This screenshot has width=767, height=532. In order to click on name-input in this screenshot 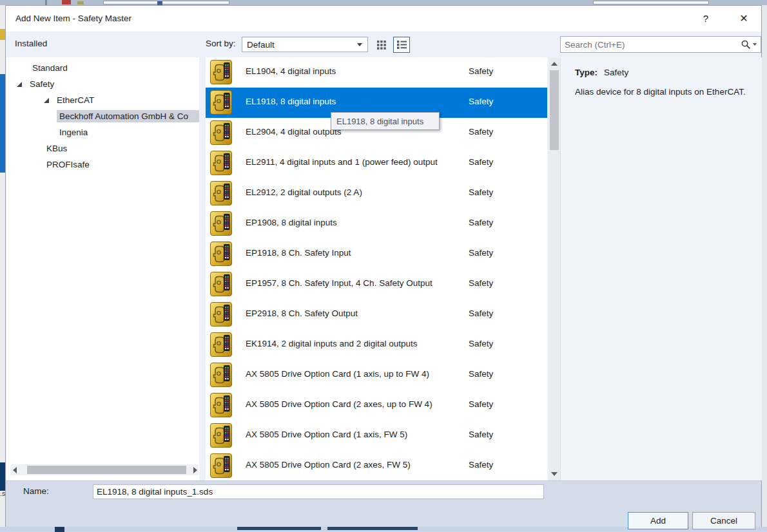, I will do `click(318, 492)`.